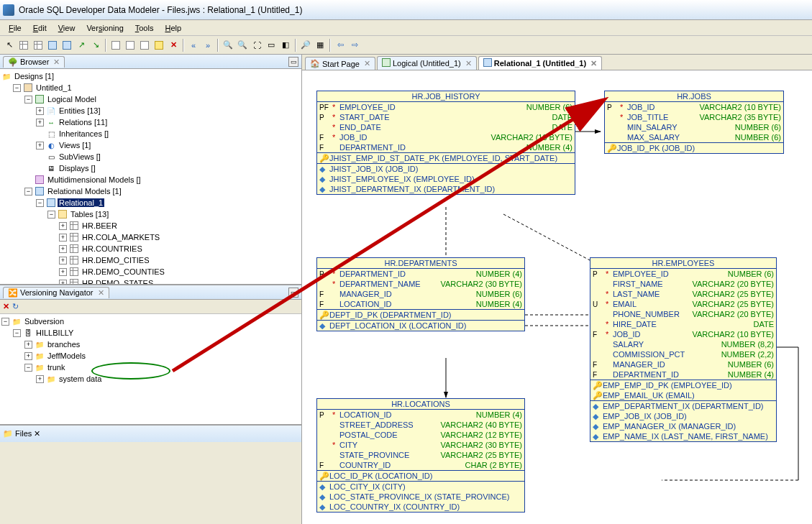  I want to click on entity-index: ◆EMP_NAME_IX (LAST_NAME, FIRST_NAME), so click(683, 436).